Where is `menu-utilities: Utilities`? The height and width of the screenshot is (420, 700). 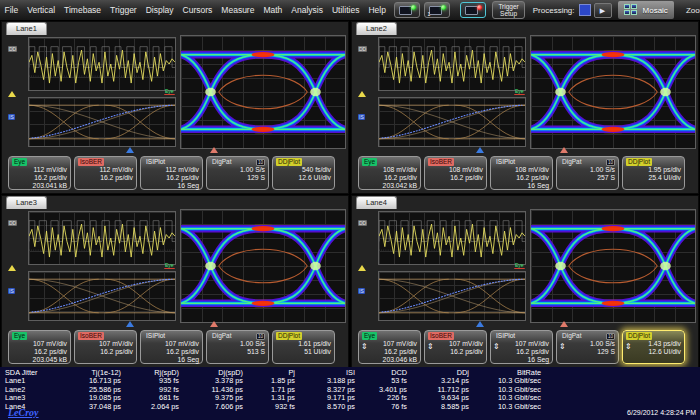
menu-utilities: Utilities is located at coordinates (345, 10).